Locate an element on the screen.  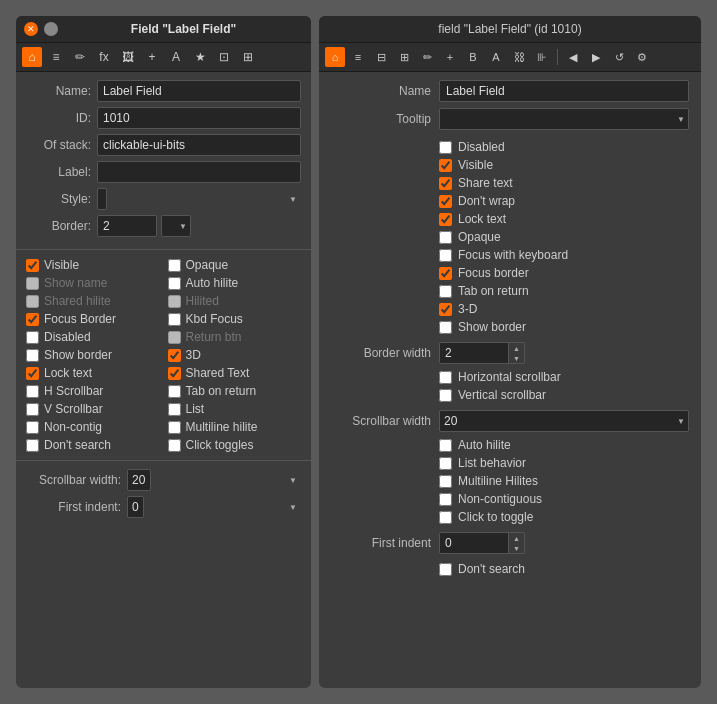
tabreturn-label: Tab on return is located at coordinates (222, 391).